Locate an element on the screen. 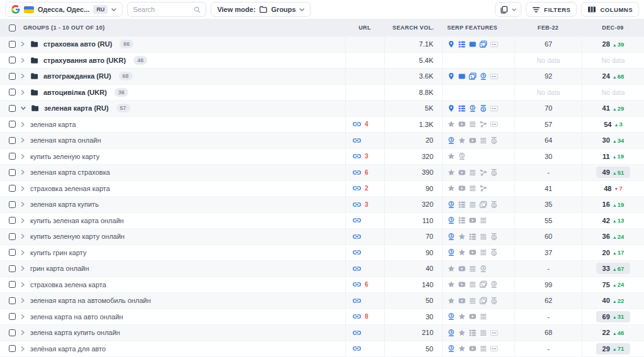  keyword-label: купить грин карту is located at coordinates (58, 253).